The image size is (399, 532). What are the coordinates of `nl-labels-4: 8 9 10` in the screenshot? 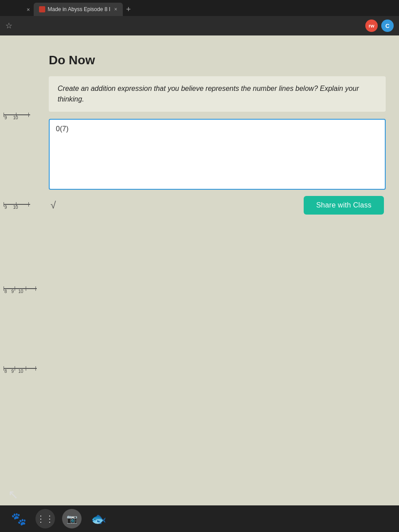 It's located at (14, 372).